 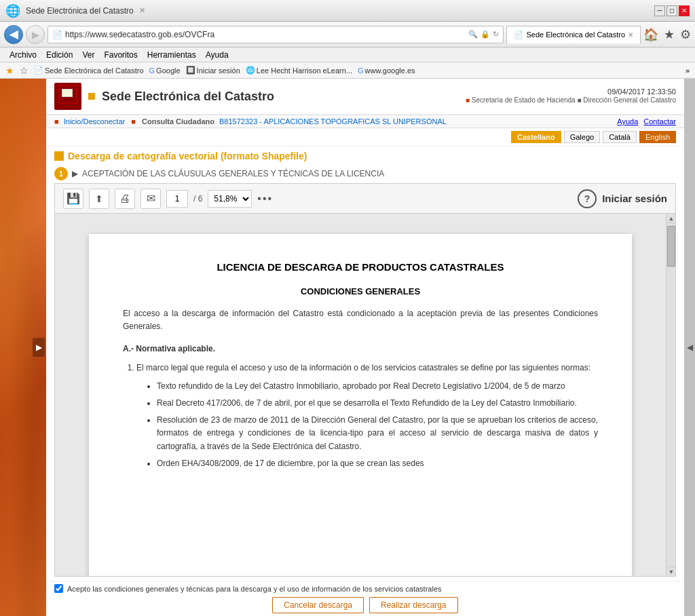 I want to click on gear-icon: ⚙, so click(x=685, y=35).